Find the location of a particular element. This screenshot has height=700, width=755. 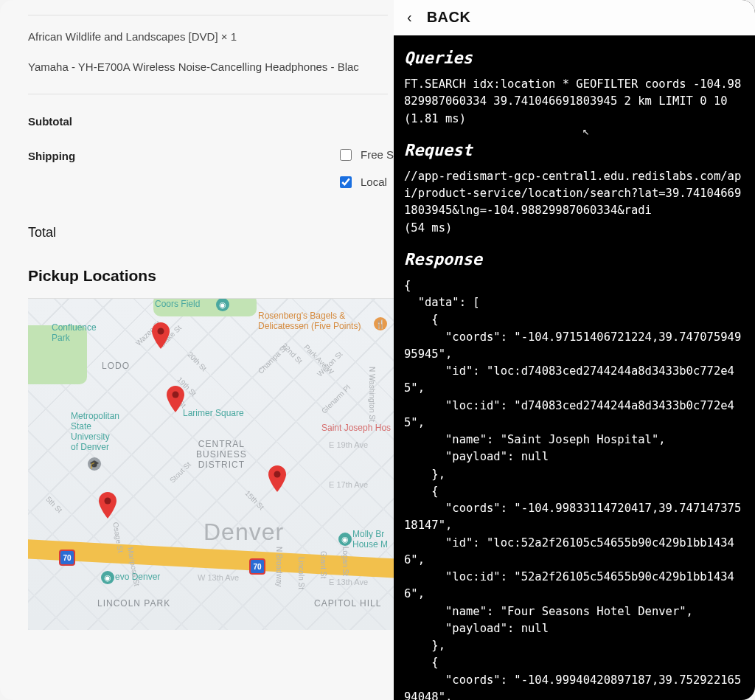

cart-item: African Wildlife and Landscapes [DVD] × … is located at coordinates (211, 37).